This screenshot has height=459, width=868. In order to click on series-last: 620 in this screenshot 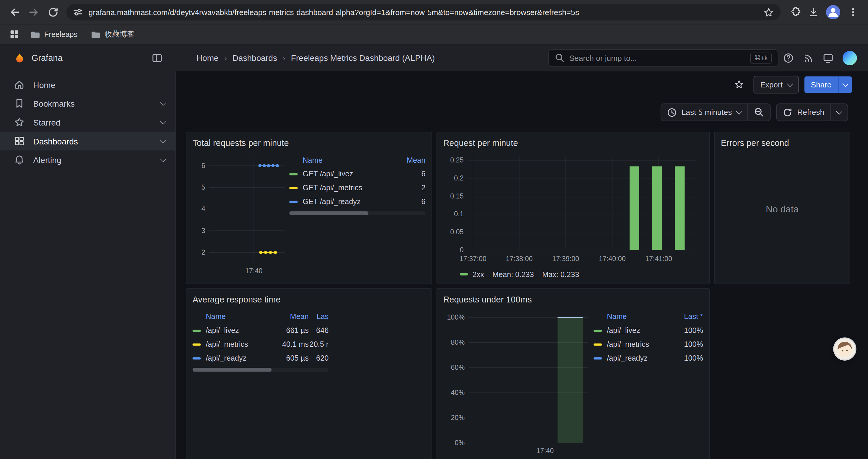, I will do `click(319, 358)`.